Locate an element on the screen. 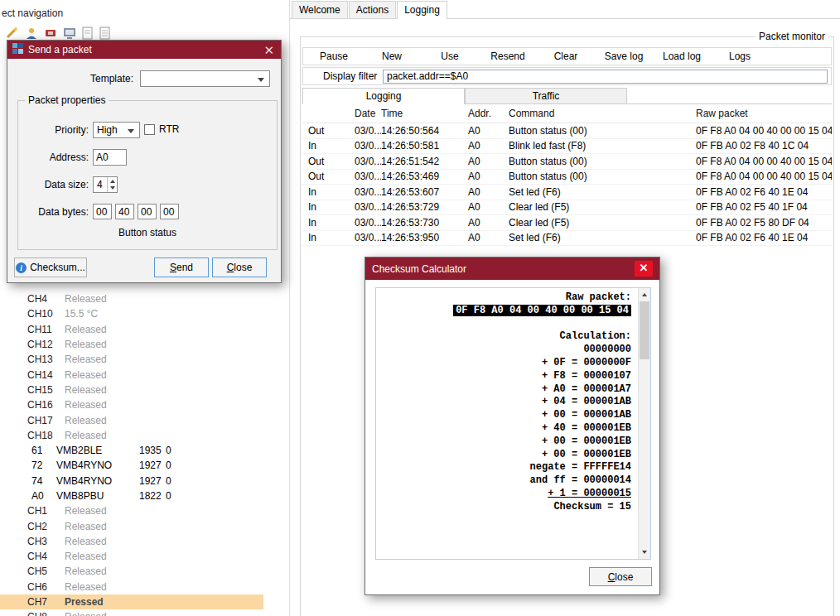 The width and height of the screenshot is (840, 616). packet-cell: 0F FB A0 02 F6 40 1E 04 is located at coordinates (764, 192).